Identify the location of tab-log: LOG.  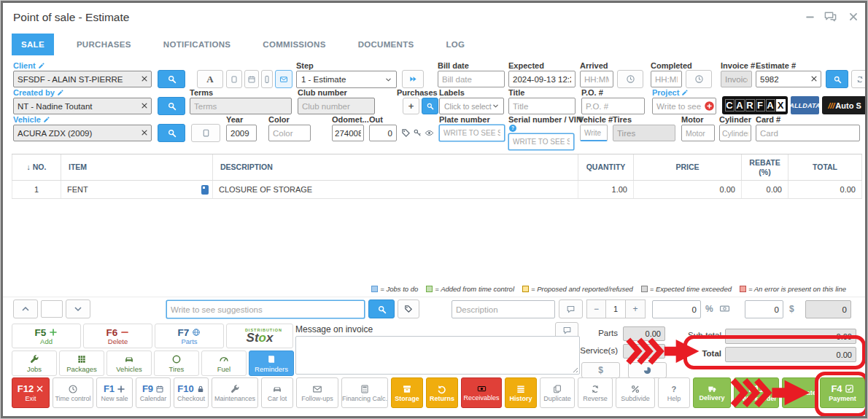
(455, 44).